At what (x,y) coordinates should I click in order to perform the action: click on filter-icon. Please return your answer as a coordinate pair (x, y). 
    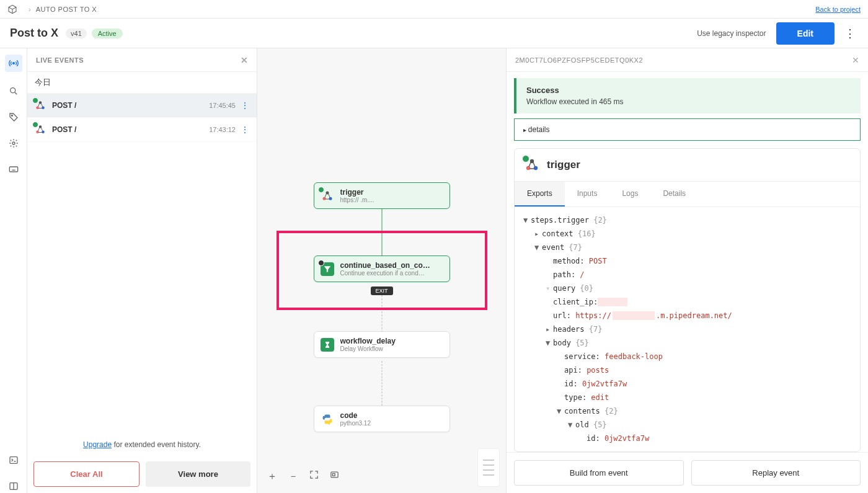
    Looking at the image, I should click on (327, 269).